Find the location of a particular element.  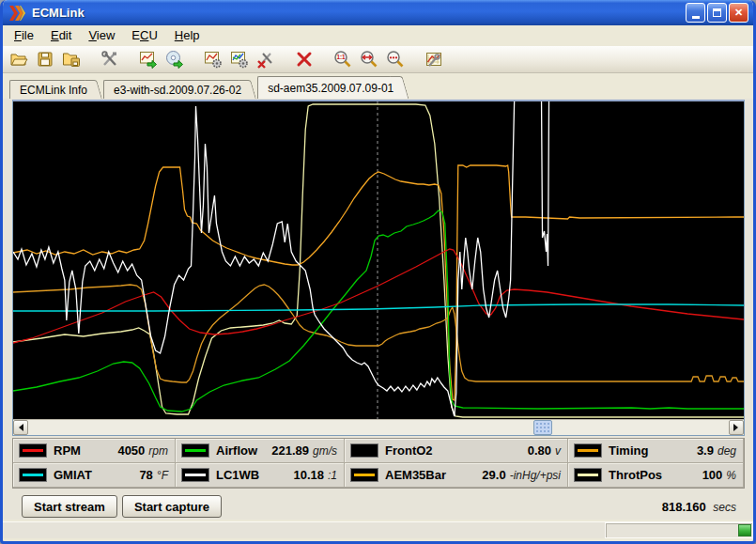

toolbar: 1:1 is located at coordinates (378, 60).